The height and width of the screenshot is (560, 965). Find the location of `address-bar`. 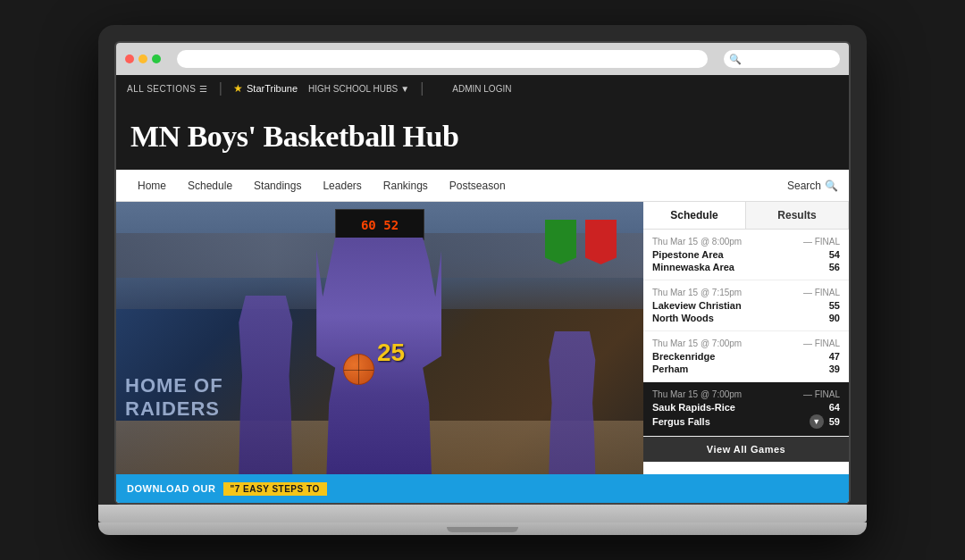

address-bar is located at coordinates (442, 59).